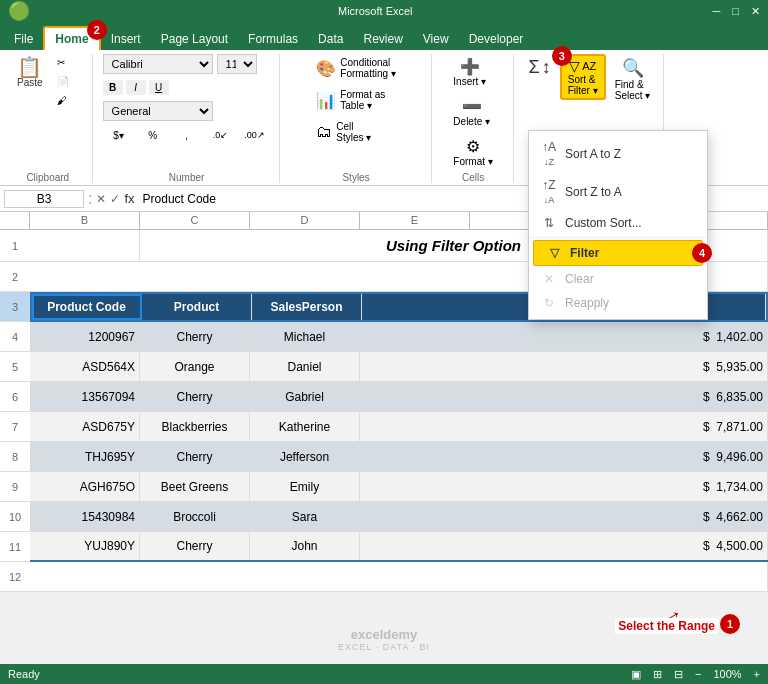  What do you see at coordinates (85, 516) in the screenshot?
I see `cell-b10: 15430984` at bounding box center [85, 516].